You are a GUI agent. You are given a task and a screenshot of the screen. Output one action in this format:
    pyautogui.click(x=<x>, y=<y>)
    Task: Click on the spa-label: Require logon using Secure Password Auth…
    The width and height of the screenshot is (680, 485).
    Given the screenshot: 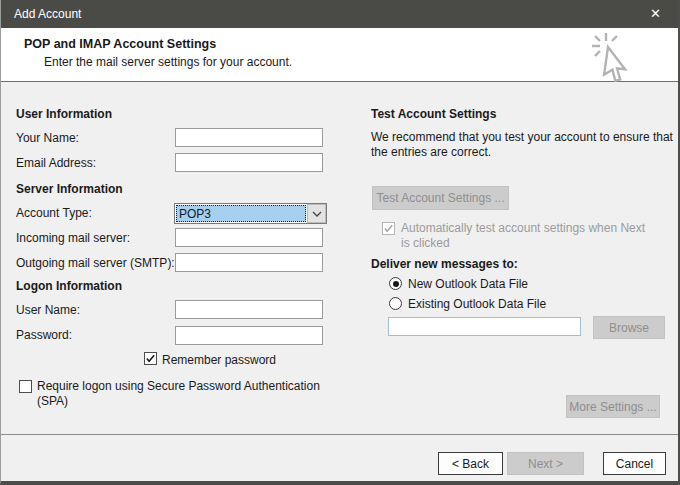 What is the action you would take?
    pyautogui.click(x=178, y=394)
    